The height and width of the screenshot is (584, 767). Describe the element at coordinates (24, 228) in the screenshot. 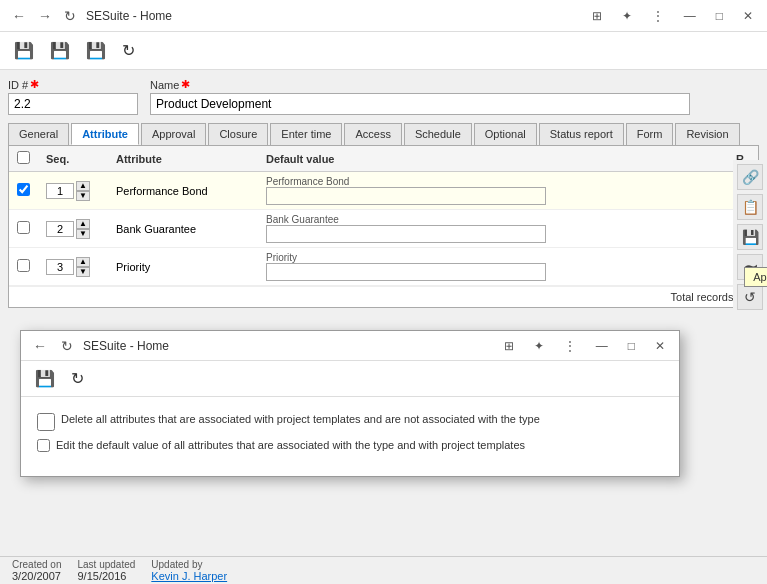

I see `row2-checkbox` at that location.